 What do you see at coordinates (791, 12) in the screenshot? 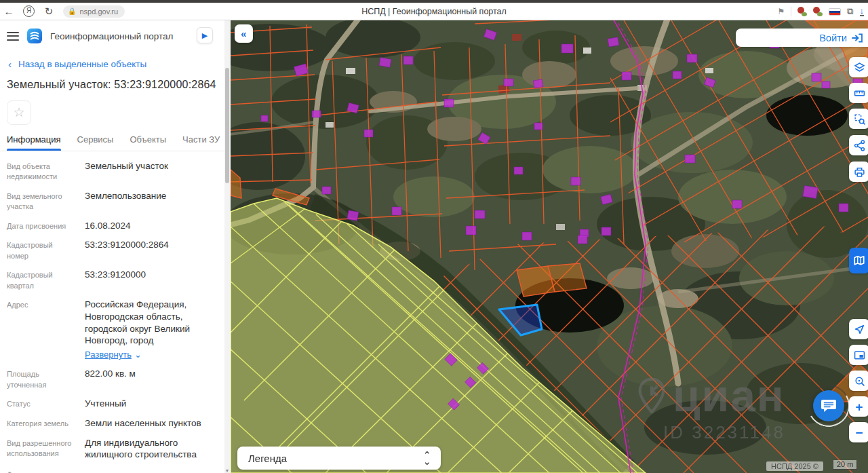
I see `toolbar-divider` at bounding box center [791, 12].